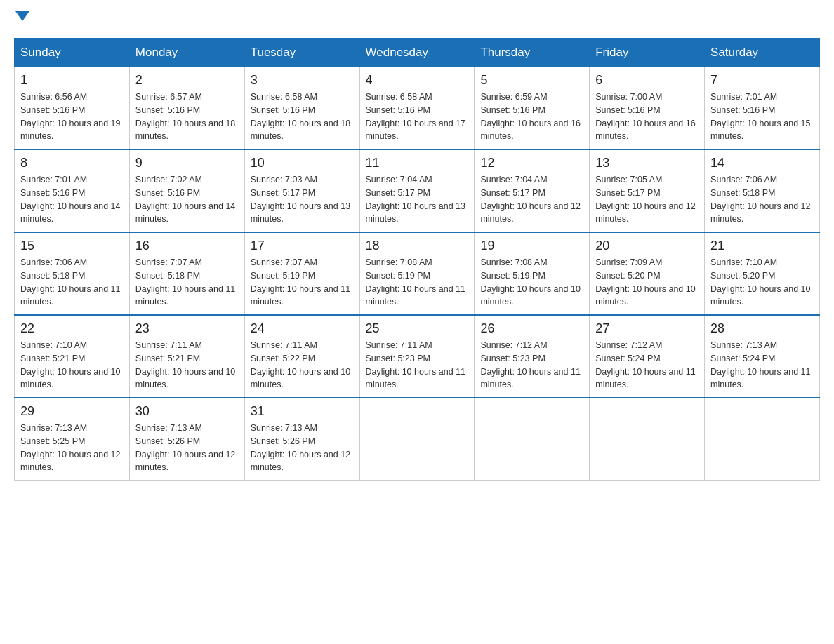  What do you see at coordinates (187, 328) in the screenshot?
I see `day-number: 23` at bounding box center [187, 328].